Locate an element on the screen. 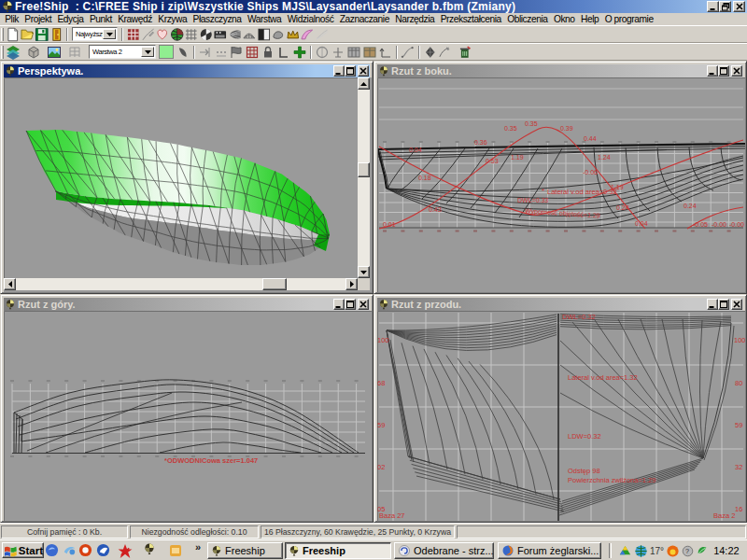 This screenshot has width=747, height=560. svg-text: Lateral v.od area=0.32 is located at coordinates (583, 192).